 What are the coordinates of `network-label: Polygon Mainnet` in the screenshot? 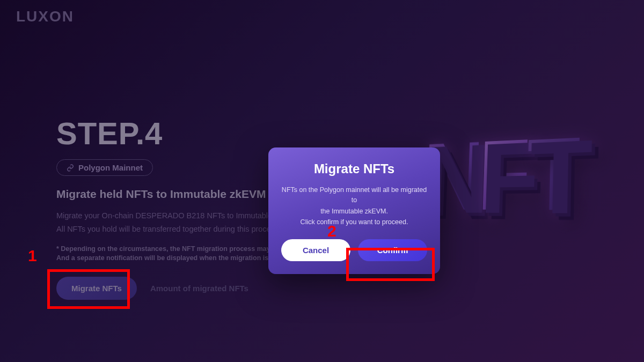 It's located at (111, 167).